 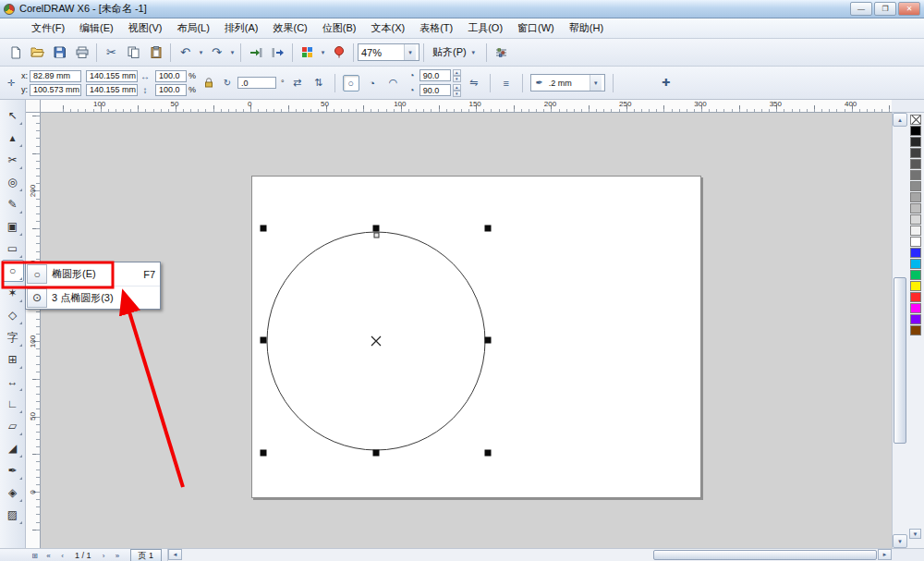 What do you see at coordinates (323, 53) in the screenshot?
I see `app-launcher-dropdown-button: ▾` at bounding box center [323, 53].